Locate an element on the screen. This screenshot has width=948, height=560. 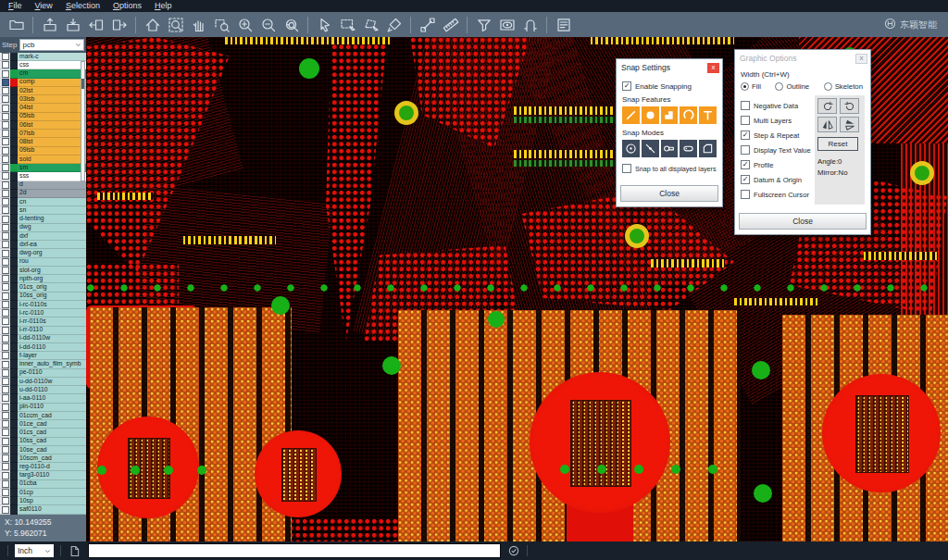
layer-row-10ss_cad: 10ss_cad is located at coordinates (43, 442).